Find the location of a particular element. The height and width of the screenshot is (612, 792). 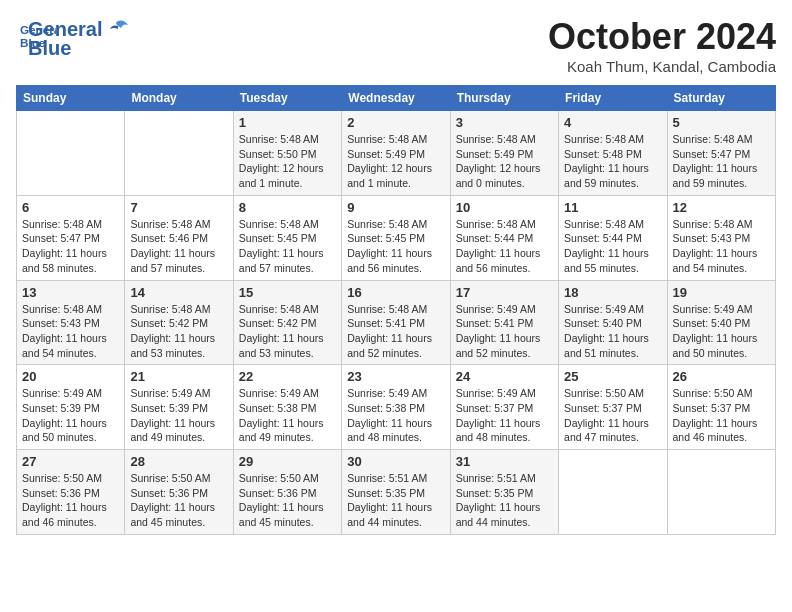

calendar-cell: 25Sunrise: 5:50 AM Sunset: 5:37 PM Dayli… is located at coordinates (613, 408).